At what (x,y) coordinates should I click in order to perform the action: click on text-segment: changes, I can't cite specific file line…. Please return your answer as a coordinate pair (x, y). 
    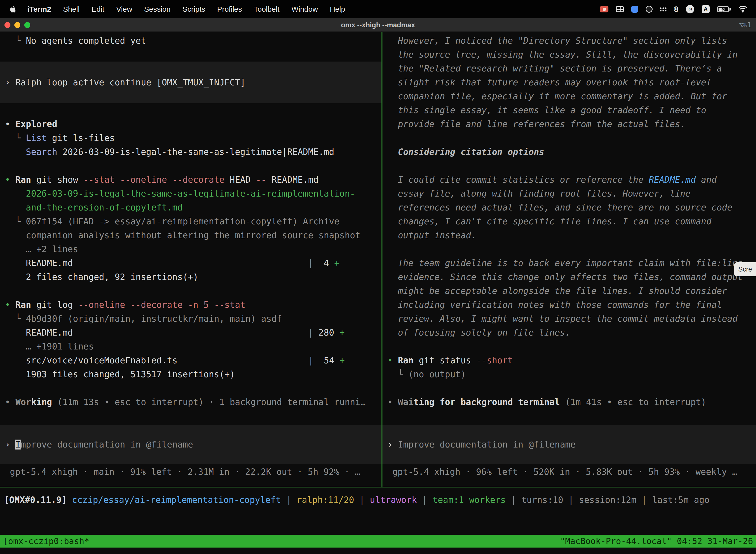
    Looking at the image, I should click on (550, 221).